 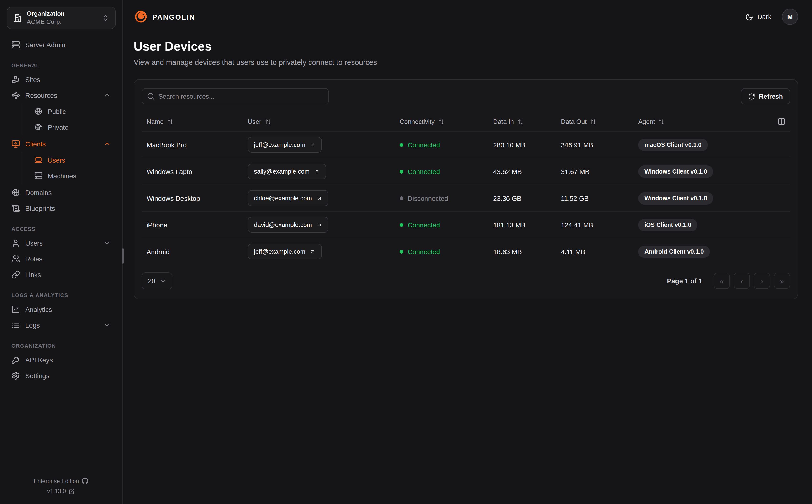 I want to click on sidebar-nav: Server Admin GENERAL Sites Resources Pub…, so click(x=61, y=257).